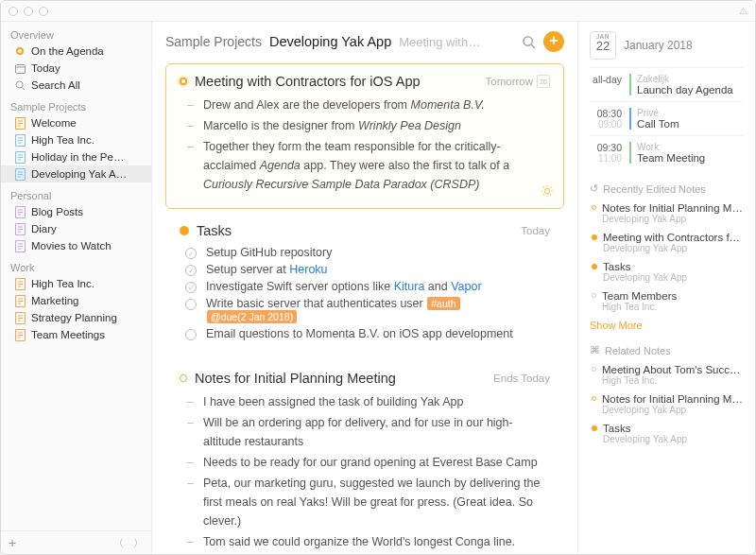  I want to click on note-bullet: –Will be an ordering app for delivery, a…, so click(365, 432).